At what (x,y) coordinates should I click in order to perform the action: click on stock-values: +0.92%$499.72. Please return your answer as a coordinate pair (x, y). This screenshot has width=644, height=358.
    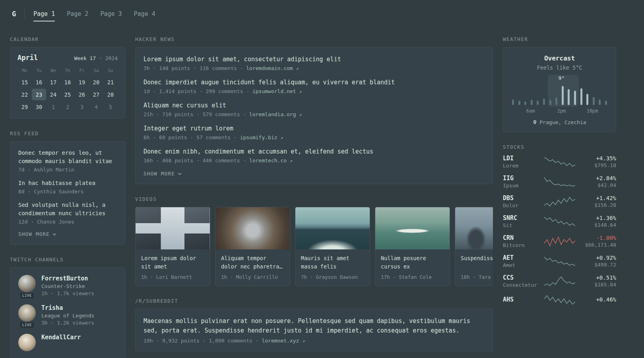
    Looking at the image, I should click on (597, 261).